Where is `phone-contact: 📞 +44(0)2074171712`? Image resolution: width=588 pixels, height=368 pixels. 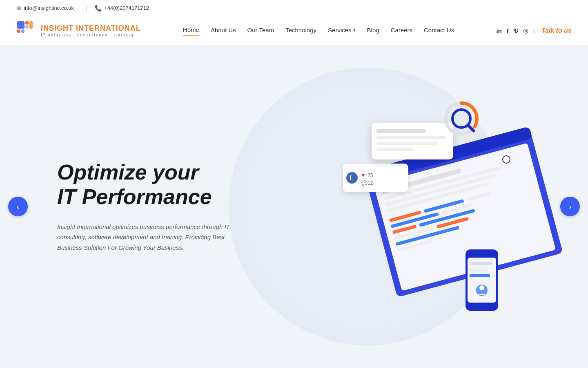 phone-contact: 📞 +44(0)2074171712 is located at coordinates (118, 8).